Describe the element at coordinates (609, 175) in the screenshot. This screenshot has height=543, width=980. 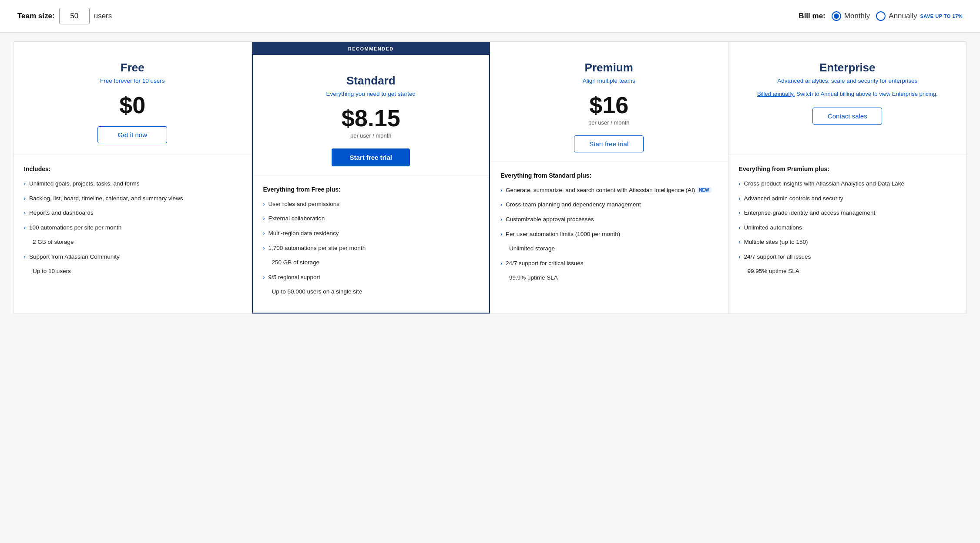
I see `features-title-premium: Everything from Standard plus:` at that location.